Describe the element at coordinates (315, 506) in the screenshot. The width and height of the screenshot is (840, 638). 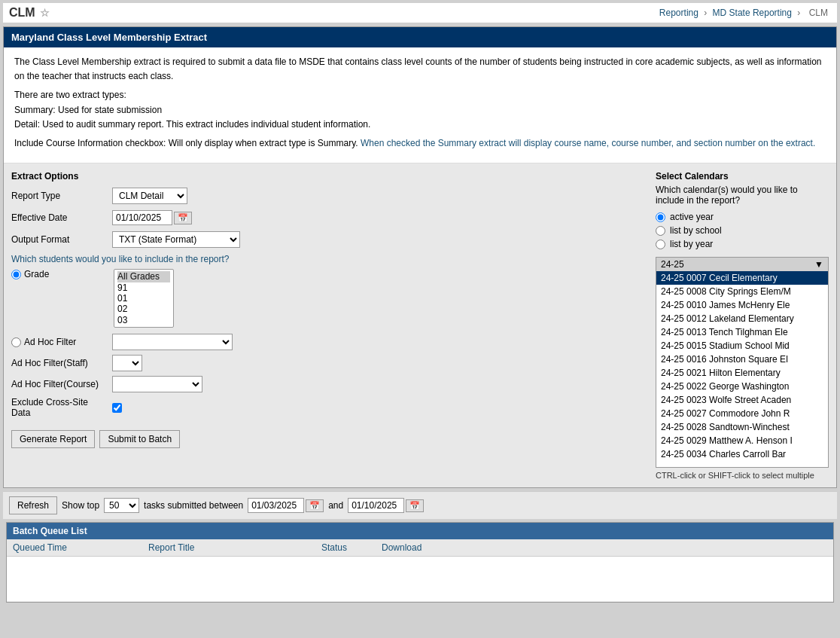
I see `batch-date-from-calendar-btn: 📅` at that location.